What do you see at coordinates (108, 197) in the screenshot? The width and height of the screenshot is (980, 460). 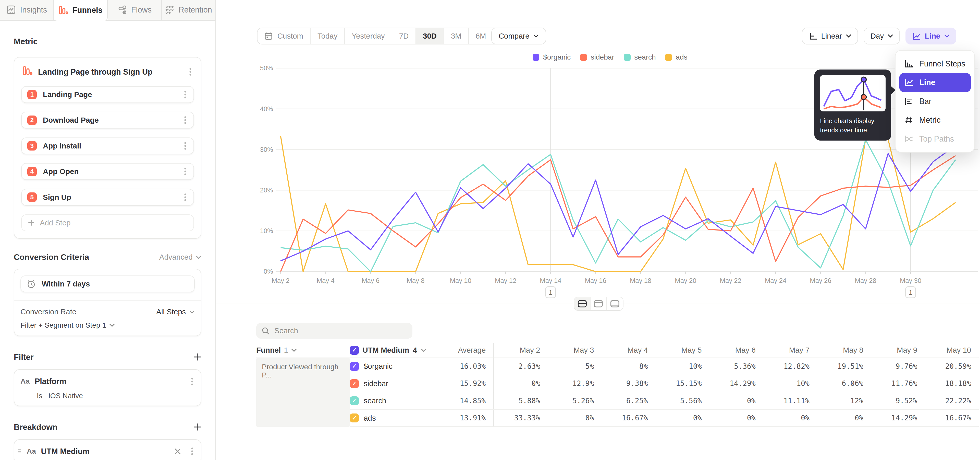 I see `funnel-step-sign-up: 5Sign Up` at bounding box center [108, 197].